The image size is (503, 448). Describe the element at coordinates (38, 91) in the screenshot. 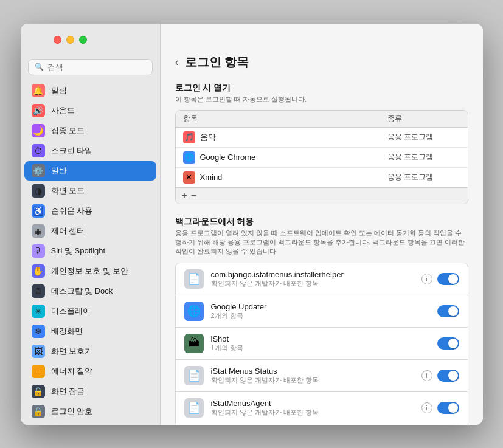

I see `sidebar-icon-alarm: 🔔` at that location.